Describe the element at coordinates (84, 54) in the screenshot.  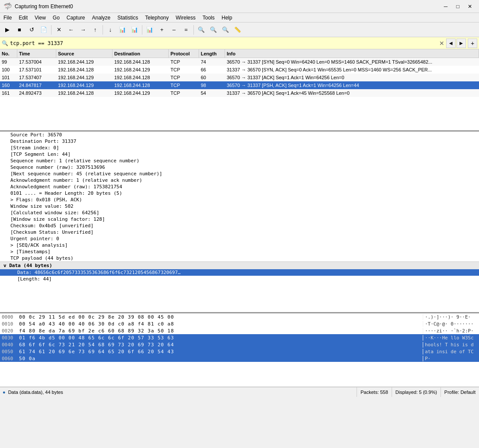
I see `packet-header-source: Source` at that location.